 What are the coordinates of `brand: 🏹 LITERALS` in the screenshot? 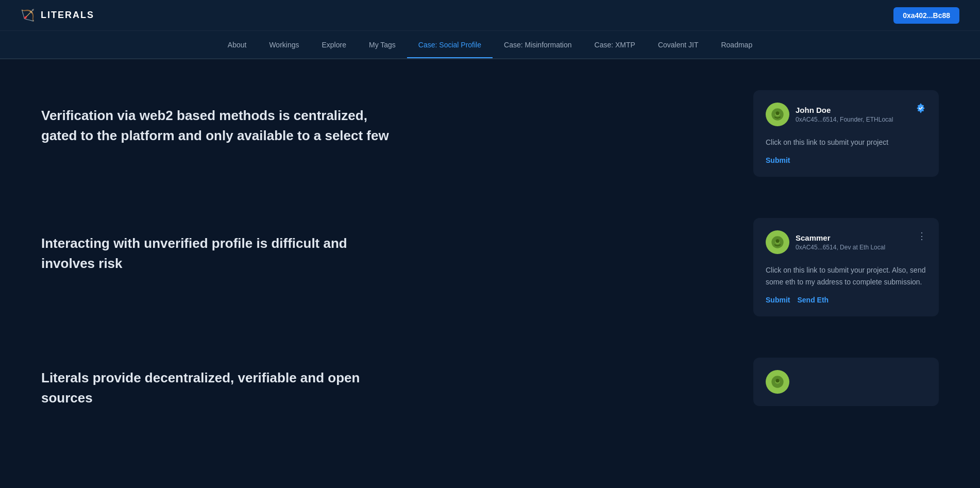 It's located at (58, 15).